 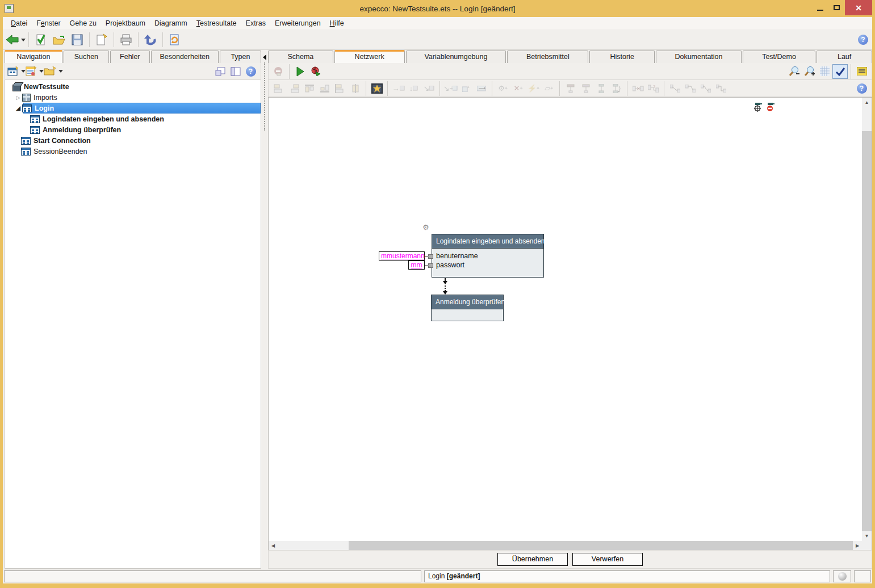 I want to click on zoom-in-button, so click(x=810, y=72).